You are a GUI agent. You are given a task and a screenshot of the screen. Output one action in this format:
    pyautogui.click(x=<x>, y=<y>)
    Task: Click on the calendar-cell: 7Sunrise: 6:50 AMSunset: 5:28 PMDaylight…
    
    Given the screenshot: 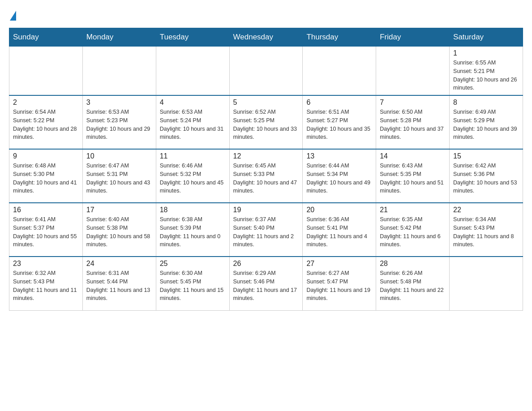 What is the action you would take?
    pyautogui.click(x=413, y=122)
    